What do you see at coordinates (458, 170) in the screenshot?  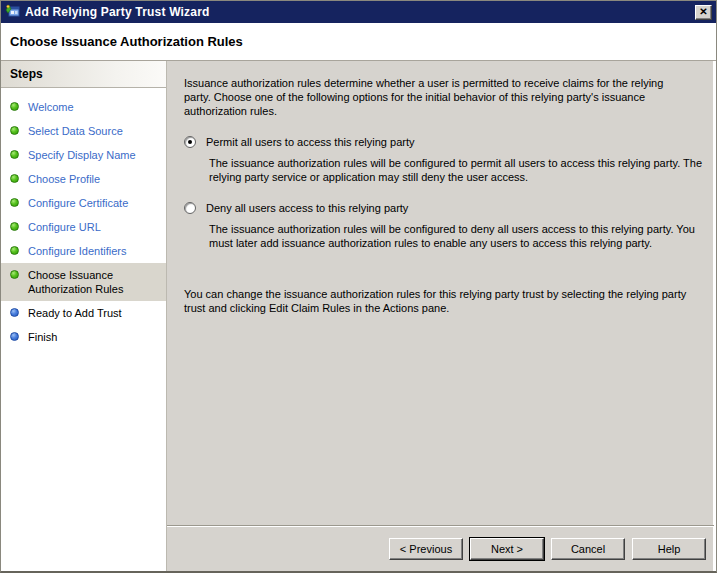 I see `option-permit-description: The issuance authorization rules will be…` at bounding box center [458, 170].